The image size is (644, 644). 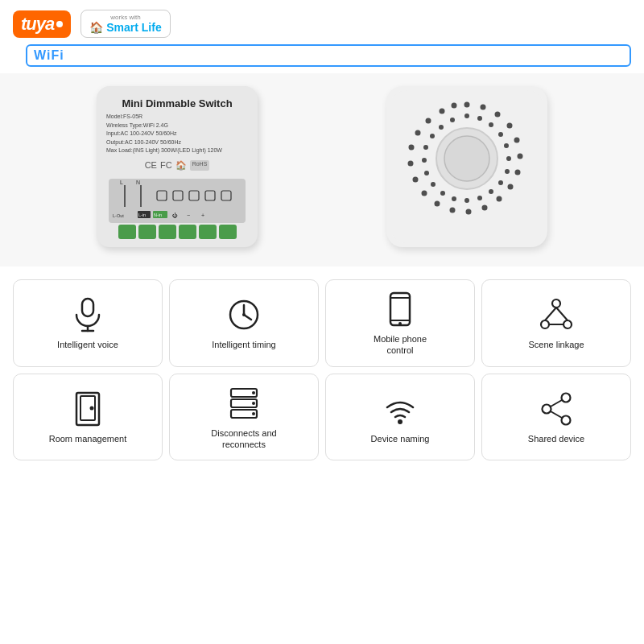 What do you see at coordinates (126, 18) in the screenshot?
I see `works-with-label: works with` at bounding box center [126, 18].